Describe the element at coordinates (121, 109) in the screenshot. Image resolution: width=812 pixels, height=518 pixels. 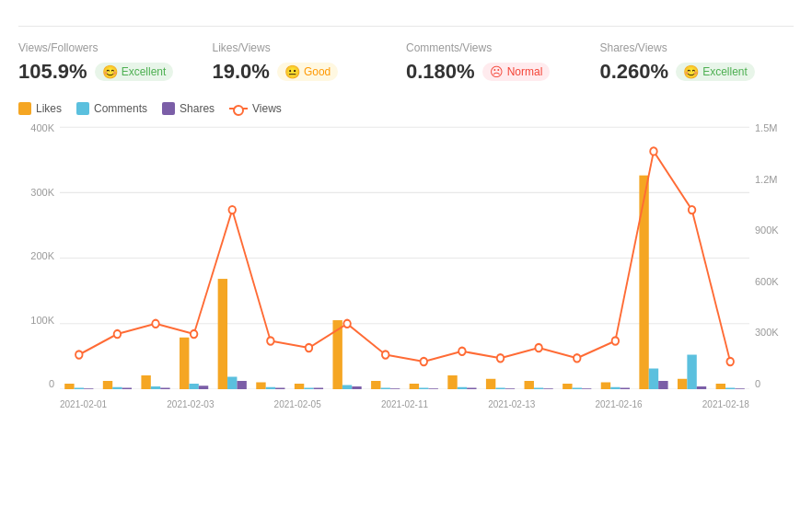
I see `legend-label-1: Comments` at that location.